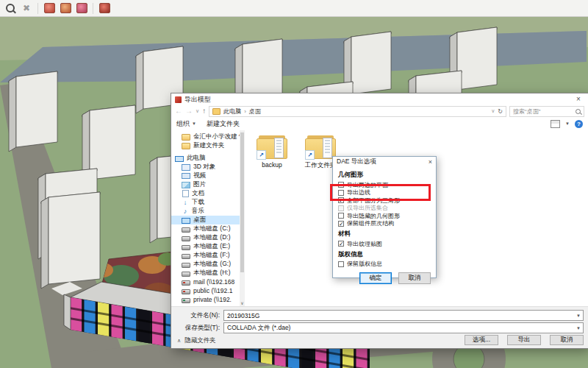 This screenshot has width=588, height=368. What do you see at coordinates (208, 185) in the screenshot?
I see `sidebar-item-5: 图片` at bounding box center [208, 185].